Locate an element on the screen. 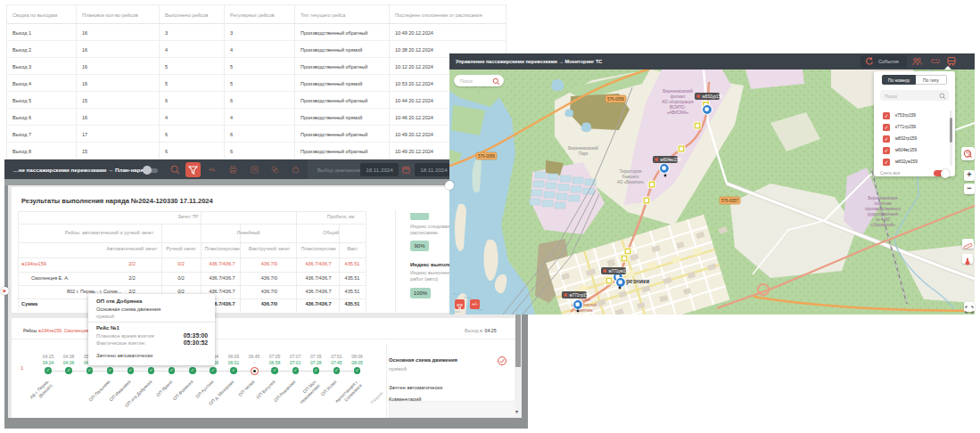 The width and height of the screenshot is (980, 433). svg-text: филиал is located at coordinates (678, 96).